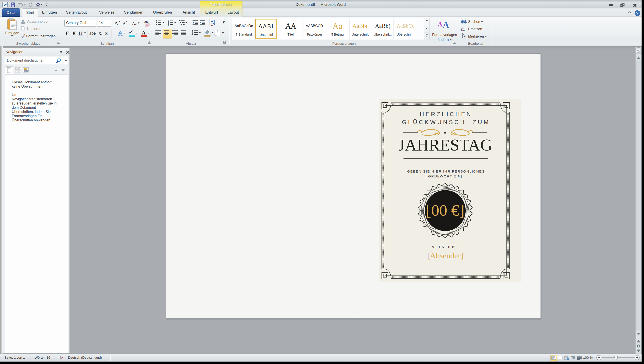 The width and height of the screenshot is (644, 364). I want to click on svg-text: Z, so click(212, 25).